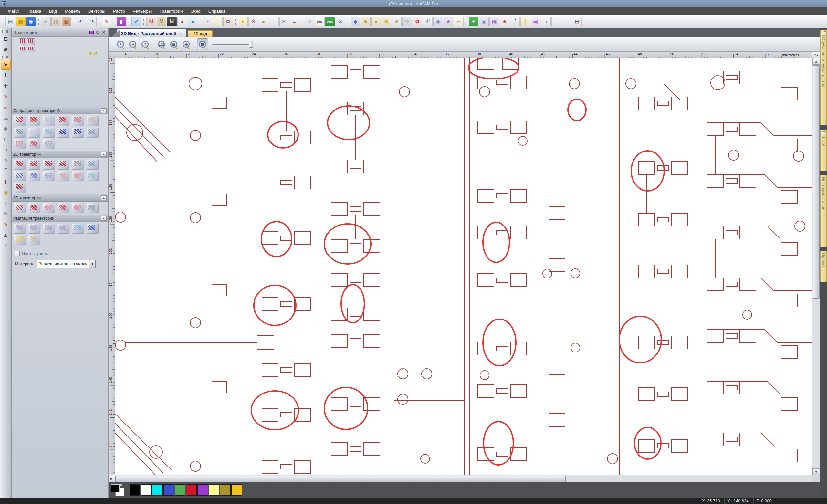 This screenshot has width=827, height=504. I want to click on toolpath-points-icon, so click(34, 144).